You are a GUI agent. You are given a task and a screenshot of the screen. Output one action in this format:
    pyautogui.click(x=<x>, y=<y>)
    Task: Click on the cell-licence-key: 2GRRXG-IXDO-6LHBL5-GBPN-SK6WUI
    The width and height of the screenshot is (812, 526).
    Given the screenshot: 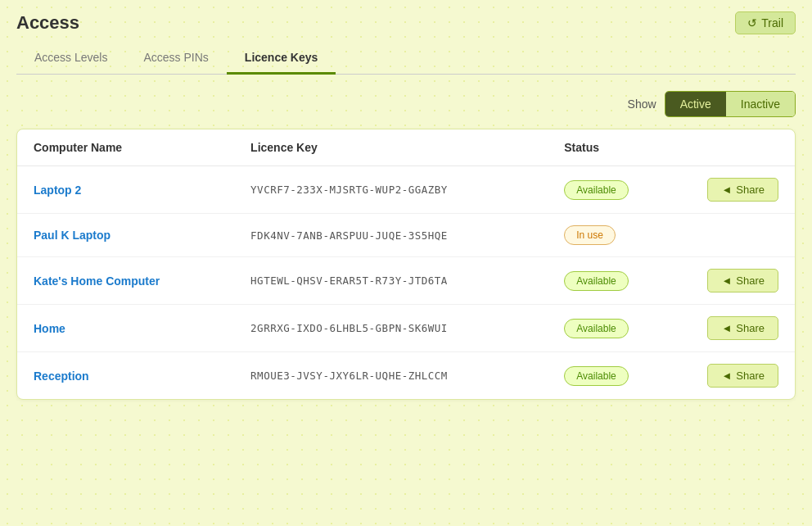 What is the action you would take?
    pyautogui.click(x=391, y=329)
    